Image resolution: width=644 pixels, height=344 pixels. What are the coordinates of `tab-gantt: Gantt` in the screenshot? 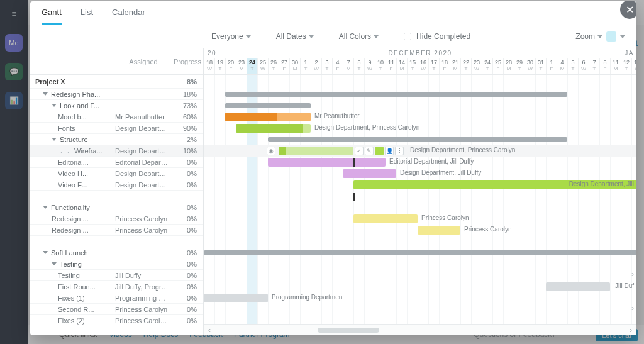 It's located at (52, 16).